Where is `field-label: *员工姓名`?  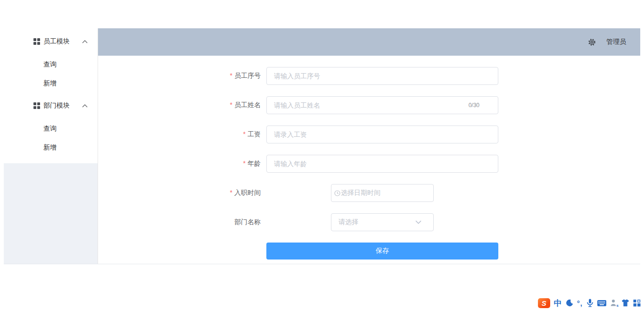 field-label: *员工姓名 is located at coordinates (179, 105).